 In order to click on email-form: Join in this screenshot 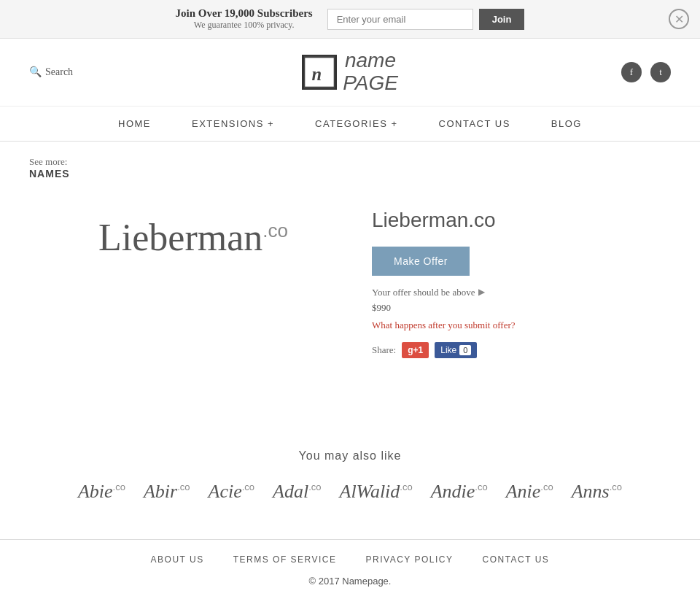, I will do `click(426, 19)`.